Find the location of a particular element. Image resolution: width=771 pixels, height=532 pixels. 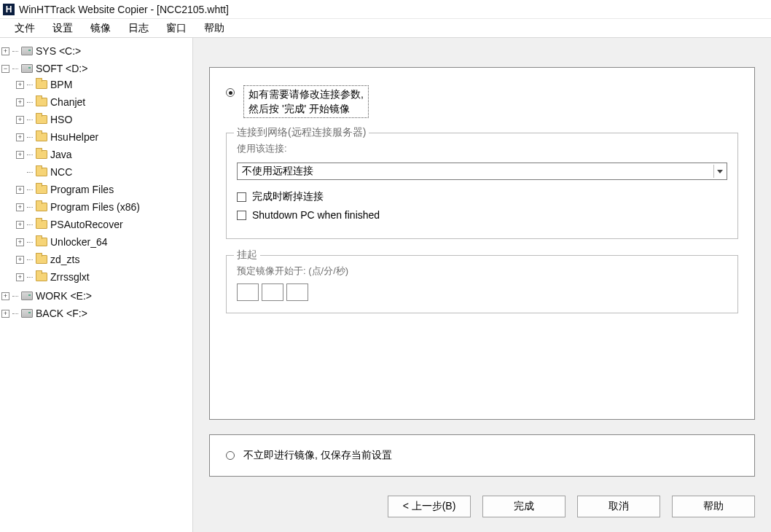

radio-start-mirror-row: 如有需要请修改连接参数, 然后按 '完成' 开始镜像 is located at coordinates (482, 102).